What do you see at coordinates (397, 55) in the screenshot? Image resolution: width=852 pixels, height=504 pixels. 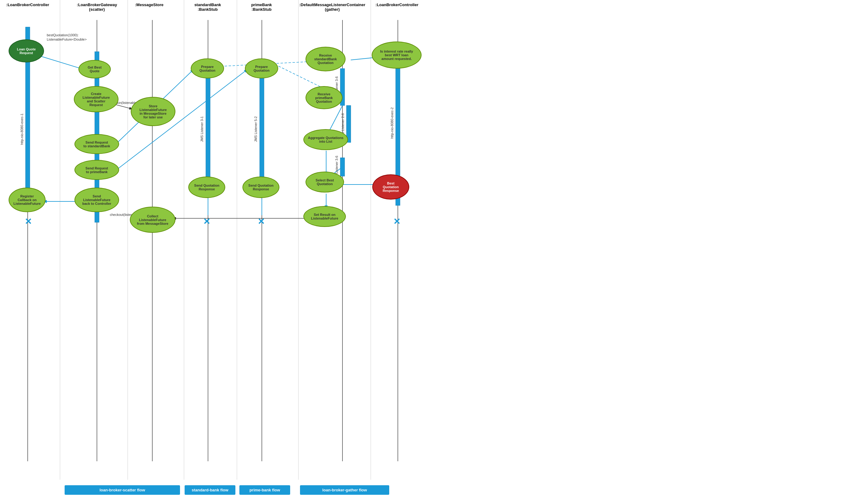 I see `node-is-interest-rate: Is interest rate reallybest WRT loanamou…` at bounding box center [397, 55].